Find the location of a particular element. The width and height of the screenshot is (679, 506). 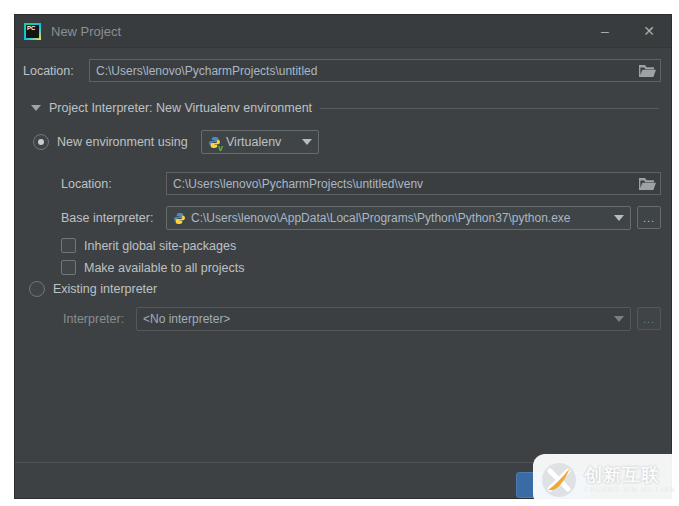

existing-interpreter-radio-row: Existing interpreter is located at coordinates (93, 289).